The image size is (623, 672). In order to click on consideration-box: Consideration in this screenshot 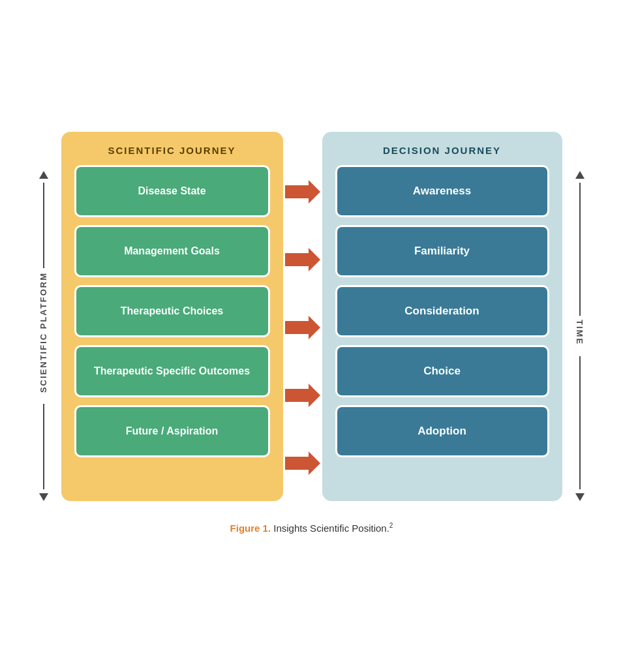, I will do `click(442, 311)`.